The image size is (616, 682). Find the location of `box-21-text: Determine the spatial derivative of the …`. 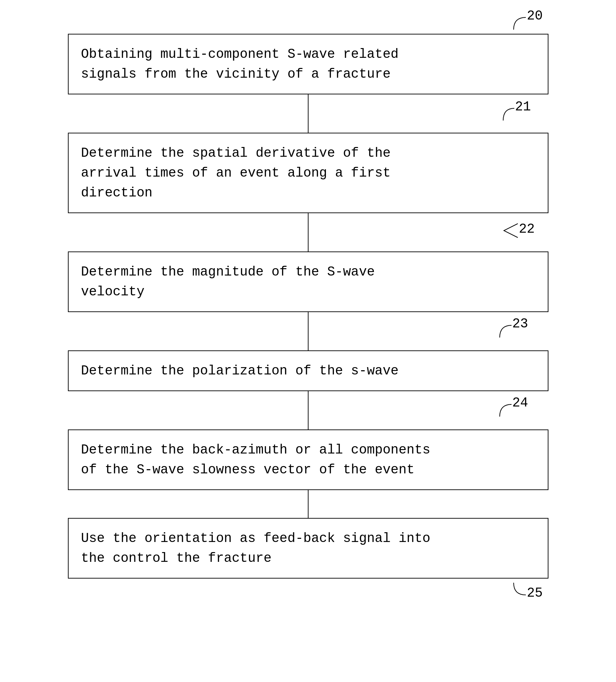

box-21-text: Determine the spatial derivative of the … is located at coordinates (236, 173).